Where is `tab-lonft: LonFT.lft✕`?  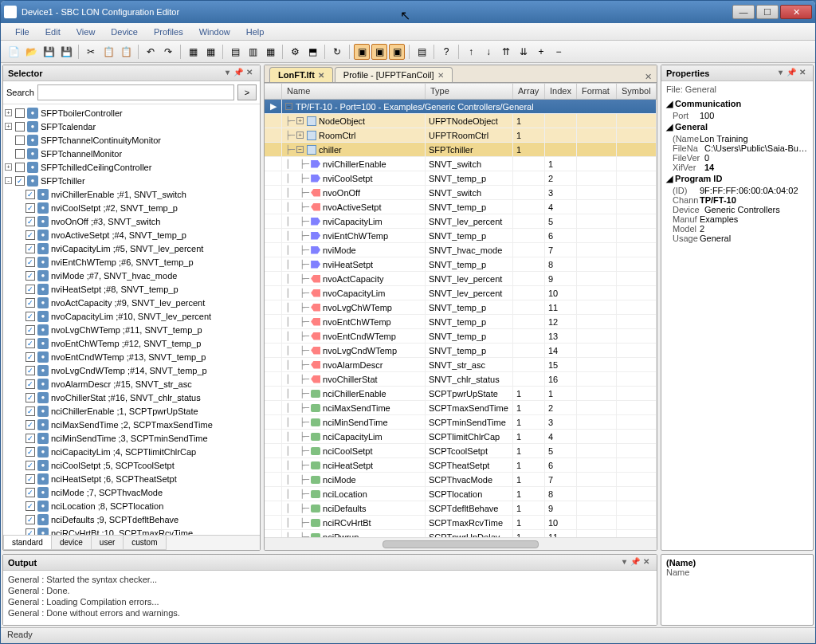 tab-lonft: LonFT.lft✕ is located at coordinates (301, 75).